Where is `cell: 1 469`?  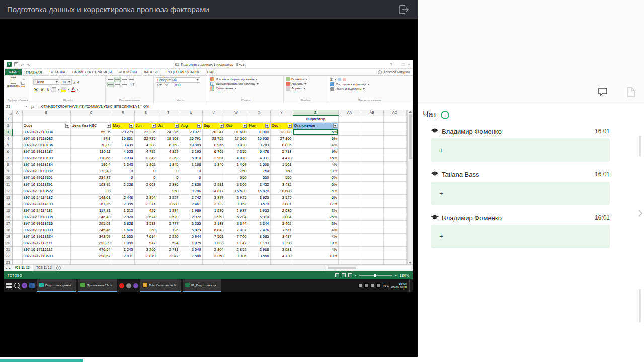 cell: 1 469 is located at coordinates (236, 165).